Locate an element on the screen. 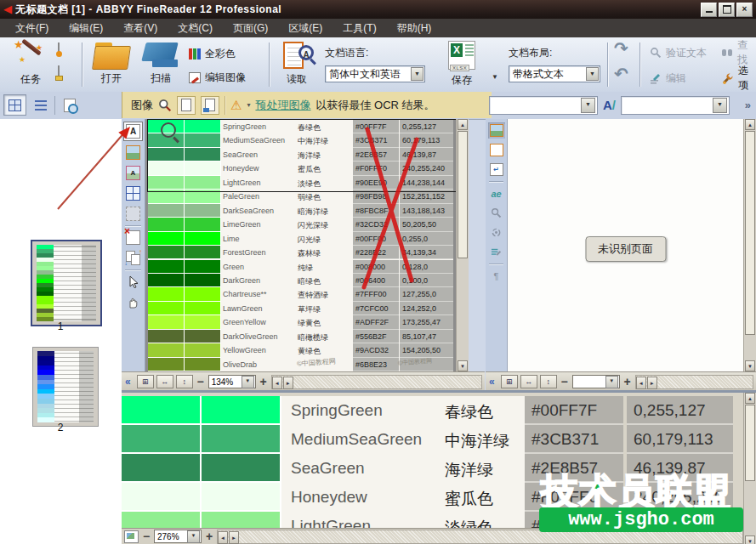 This screenshot has height=544, width=756. scan-button: 扫描 is located at coordinates (161, 65).